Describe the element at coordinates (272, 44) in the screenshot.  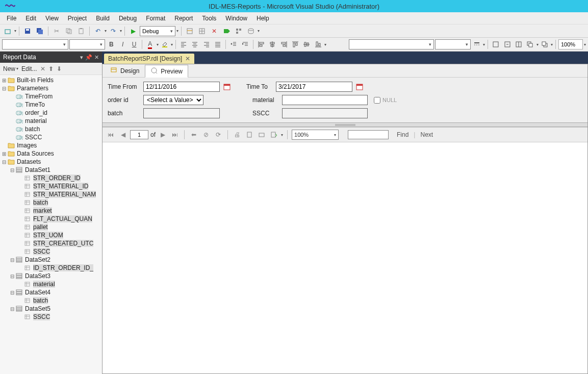
I see `layout-align-center-icon` at that location.